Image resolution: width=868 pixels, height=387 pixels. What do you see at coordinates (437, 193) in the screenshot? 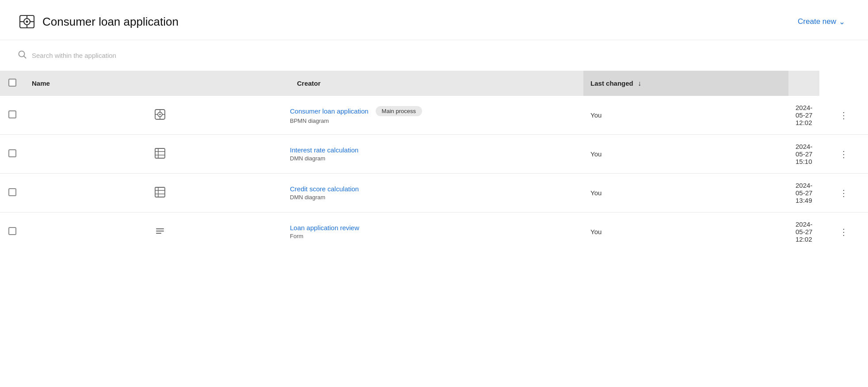
I see `row-name-cell: Credit score calculation DMN diagram` at bounding box center [437, 193].